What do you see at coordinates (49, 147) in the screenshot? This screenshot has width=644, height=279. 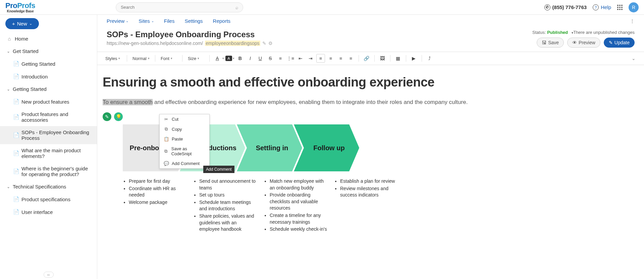 I see `sidebar: + New ⌄ ⌂Home⌄Get Started📄Getting Starte…` at bounding box center [49, 147].